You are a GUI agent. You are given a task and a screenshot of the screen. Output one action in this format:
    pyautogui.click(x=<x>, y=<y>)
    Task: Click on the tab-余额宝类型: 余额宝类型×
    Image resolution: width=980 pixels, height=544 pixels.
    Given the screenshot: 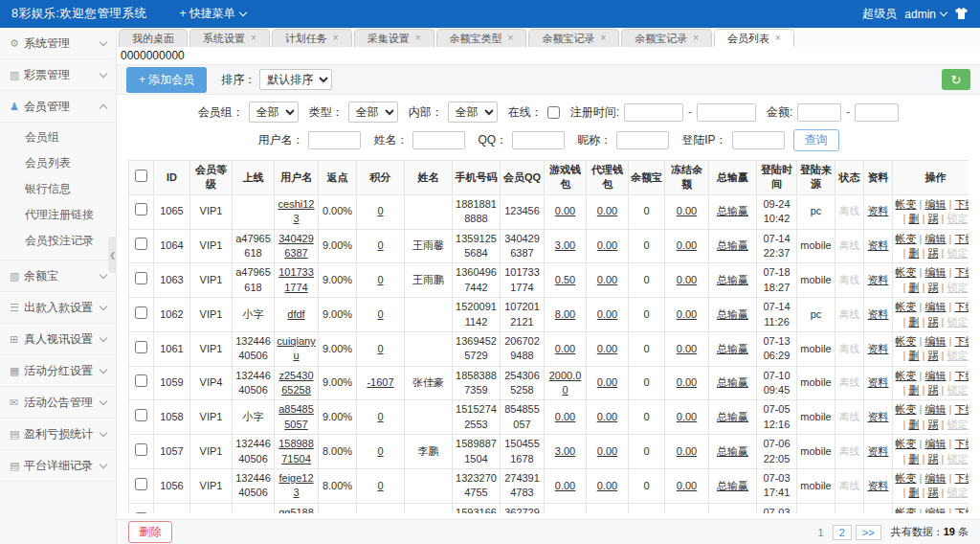 What is the action you would take?
    pyautogui.click(x=482, y=38)
    